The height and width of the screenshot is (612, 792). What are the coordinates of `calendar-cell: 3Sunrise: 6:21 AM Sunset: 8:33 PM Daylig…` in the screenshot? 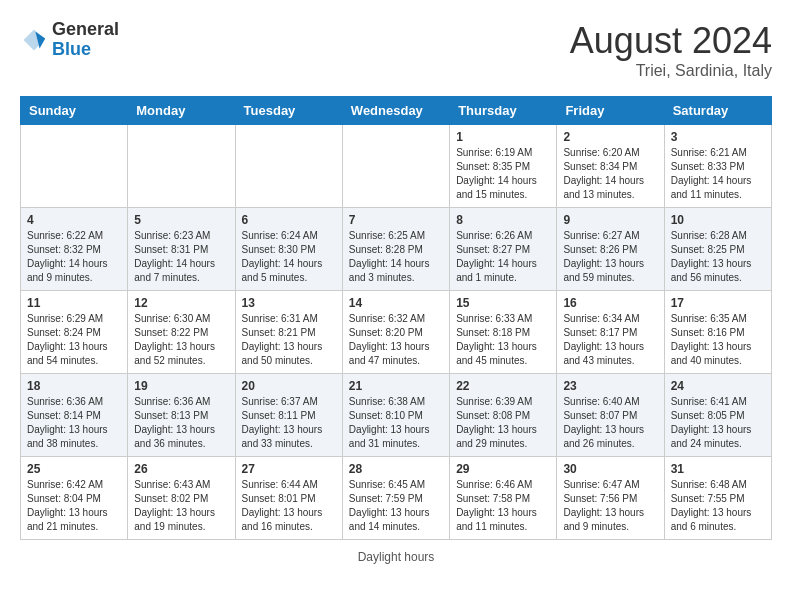 It's located at (718, 166).